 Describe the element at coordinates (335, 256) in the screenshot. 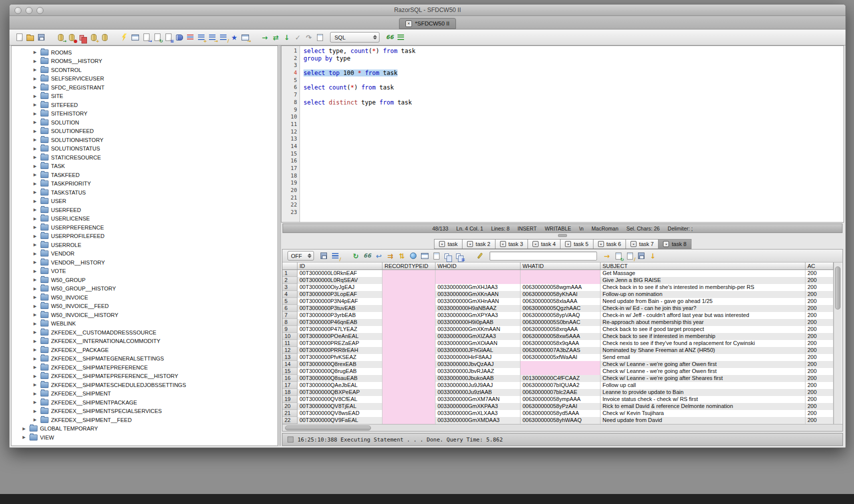

I see `filter-results-icon: /` at that location.